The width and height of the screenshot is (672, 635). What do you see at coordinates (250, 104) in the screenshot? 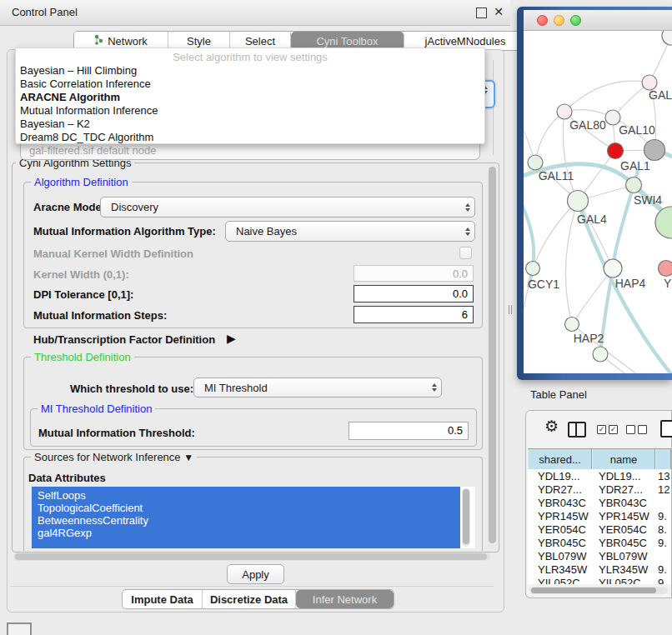
I see `algorithm-options-list: Bayesian – Hill ClimbingBasic Correlatio…` at bounding box center [250, 104].